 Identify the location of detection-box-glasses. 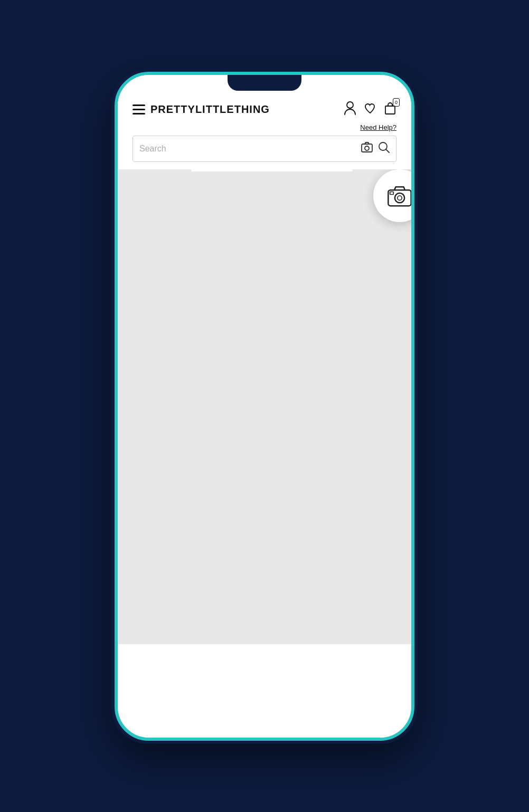
(262, 170).